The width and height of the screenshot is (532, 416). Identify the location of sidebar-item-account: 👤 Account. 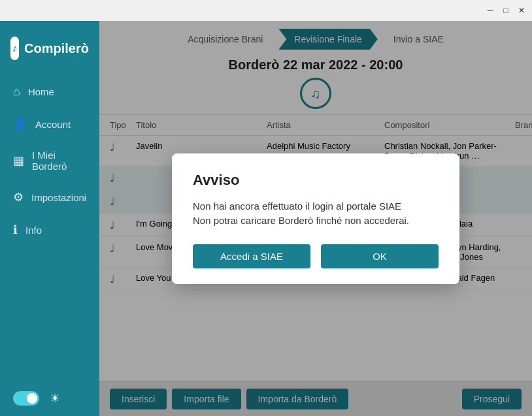
(50, 124).